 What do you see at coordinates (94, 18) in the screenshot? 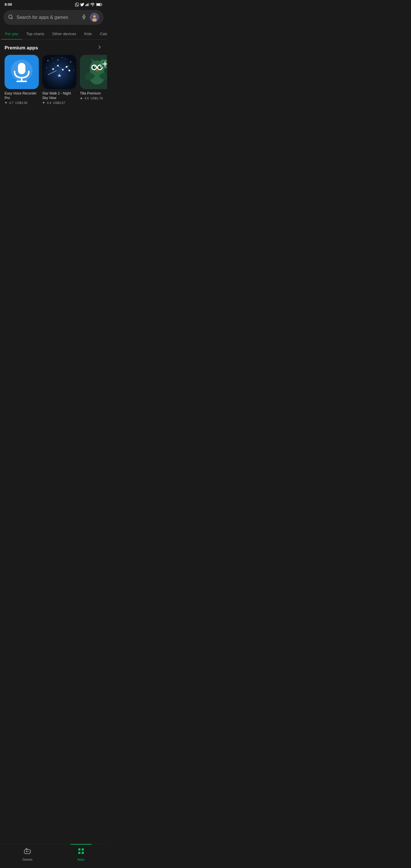
I see `user-avatar` at bounding box center [94, 18].